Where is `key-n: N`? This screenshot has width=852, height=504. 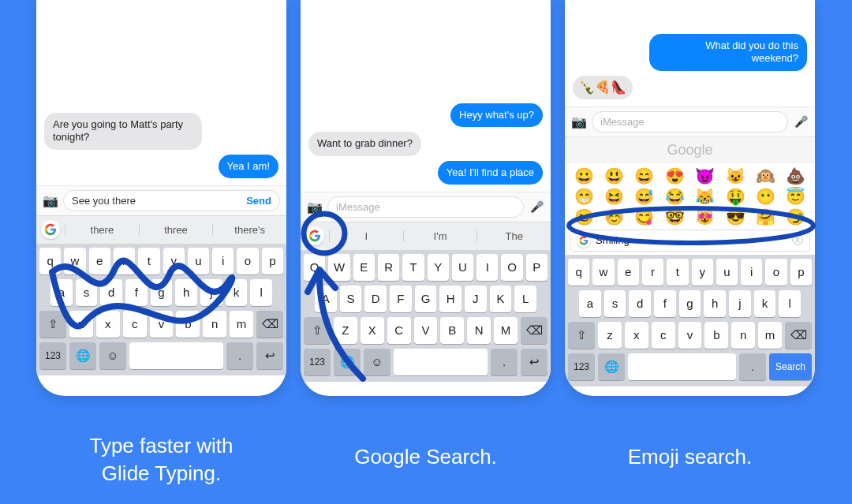
key-n: N is located at coordinates (479, 330).